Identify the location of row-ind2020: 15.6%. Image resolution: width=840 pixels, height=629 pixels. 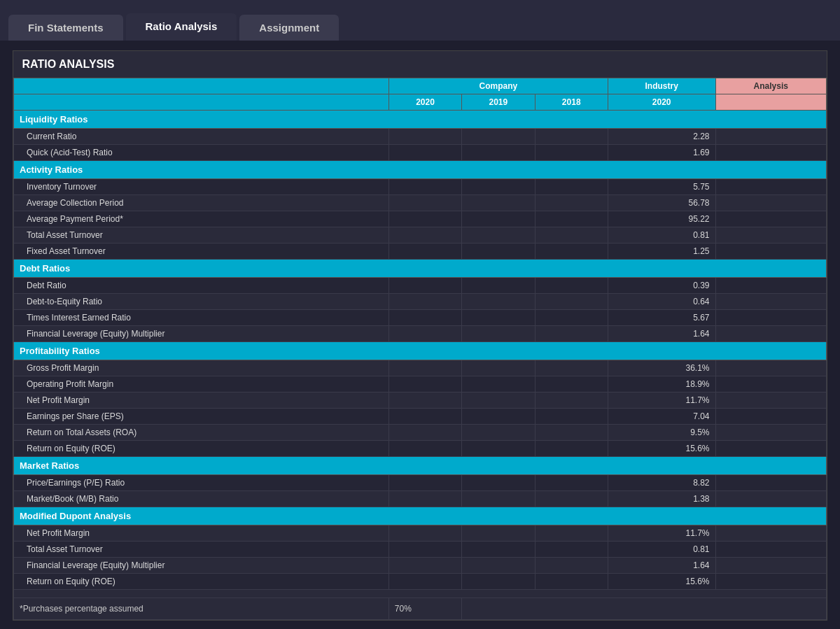
(662, 582).